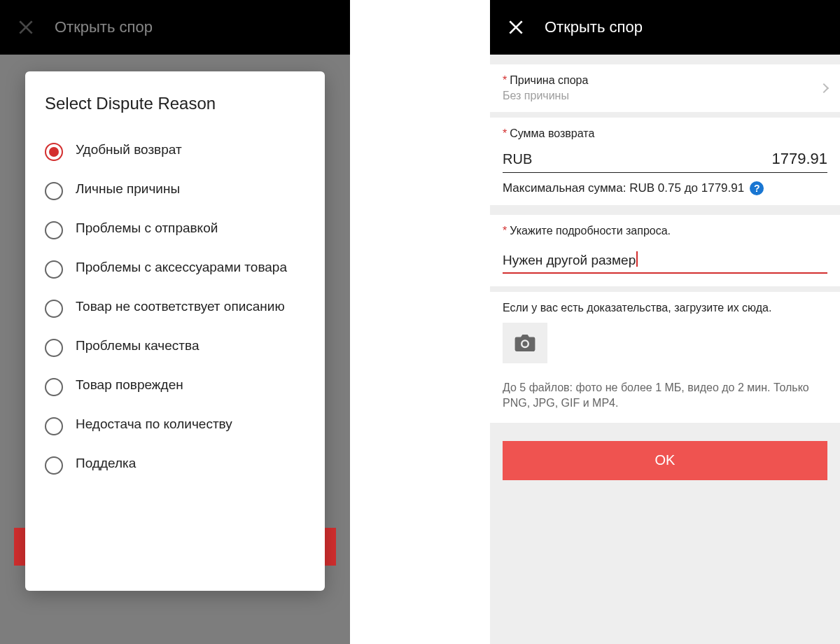 This screenshot has width=840, height=644. I want to click on reason-option: Подделка, so click(175, 465).